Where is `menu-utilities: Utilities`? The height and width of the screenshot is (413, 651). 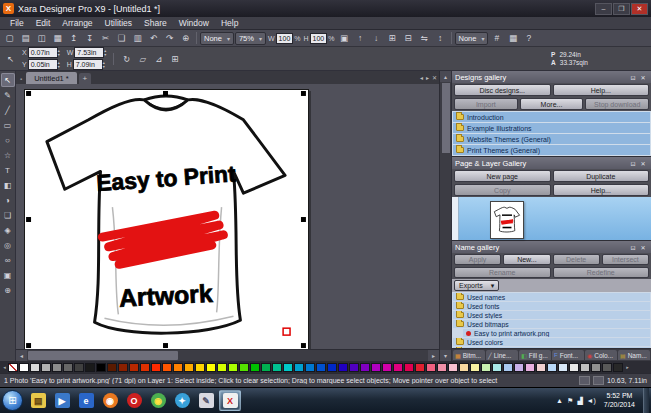
menu-utilities: Utilities is located at coordinates (118, 23).